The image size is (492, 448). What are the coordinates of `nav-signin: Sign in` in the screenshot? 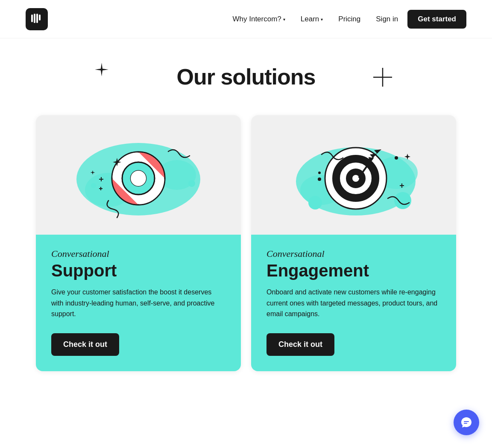 It's located at (387, 19).